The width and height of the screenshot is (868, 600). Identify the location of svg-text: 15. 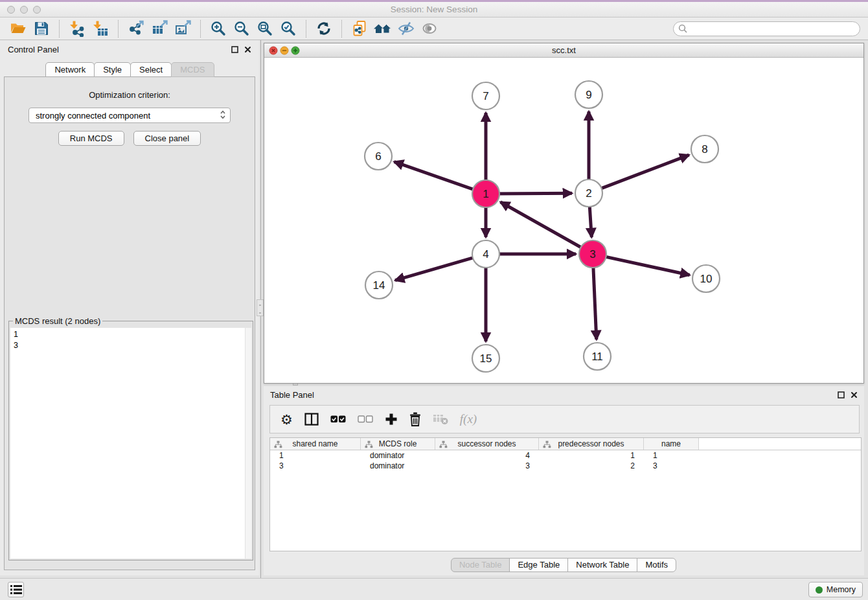
(486, 359).